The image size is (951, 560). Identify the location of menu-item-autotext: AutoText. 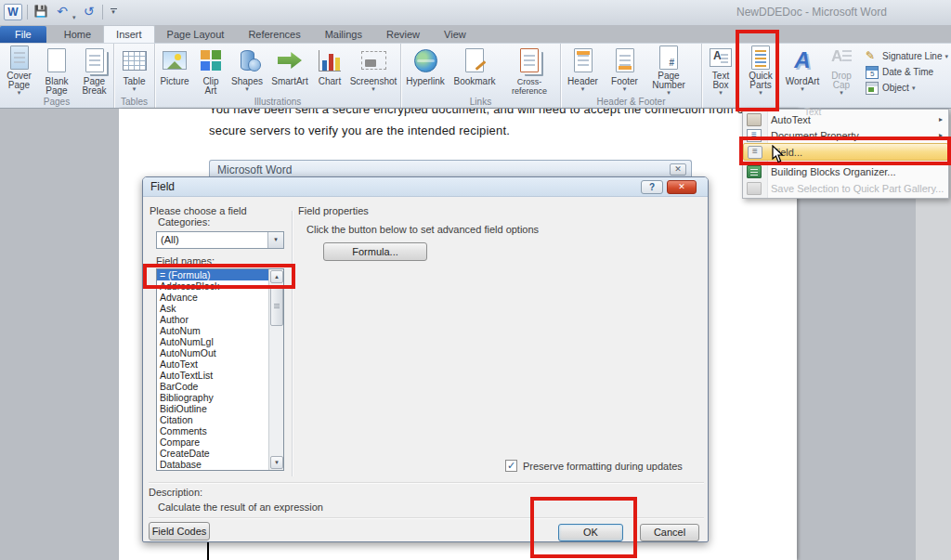
(845, 119).